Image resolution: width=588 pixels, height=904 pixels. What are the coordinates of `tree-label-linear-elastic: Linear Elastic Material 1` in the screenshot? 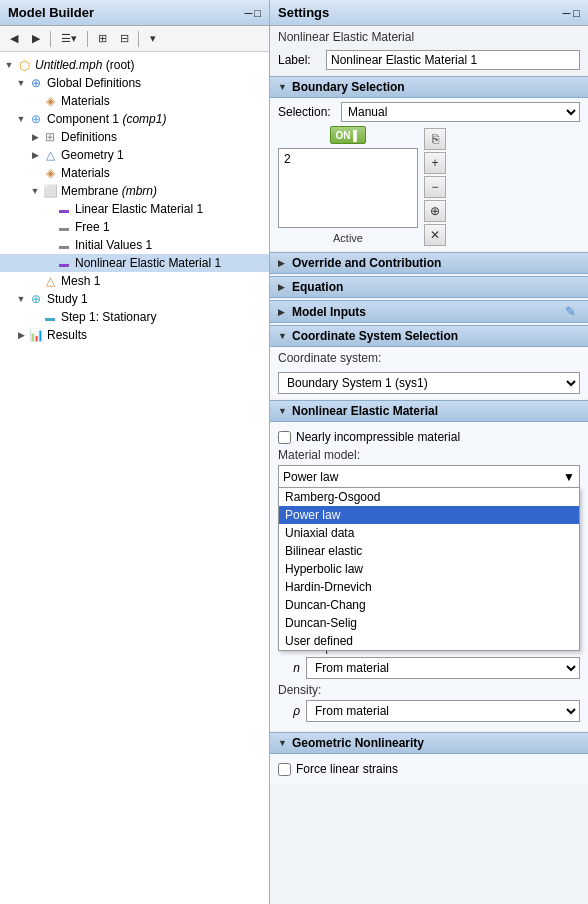 It's located at (139, 209).